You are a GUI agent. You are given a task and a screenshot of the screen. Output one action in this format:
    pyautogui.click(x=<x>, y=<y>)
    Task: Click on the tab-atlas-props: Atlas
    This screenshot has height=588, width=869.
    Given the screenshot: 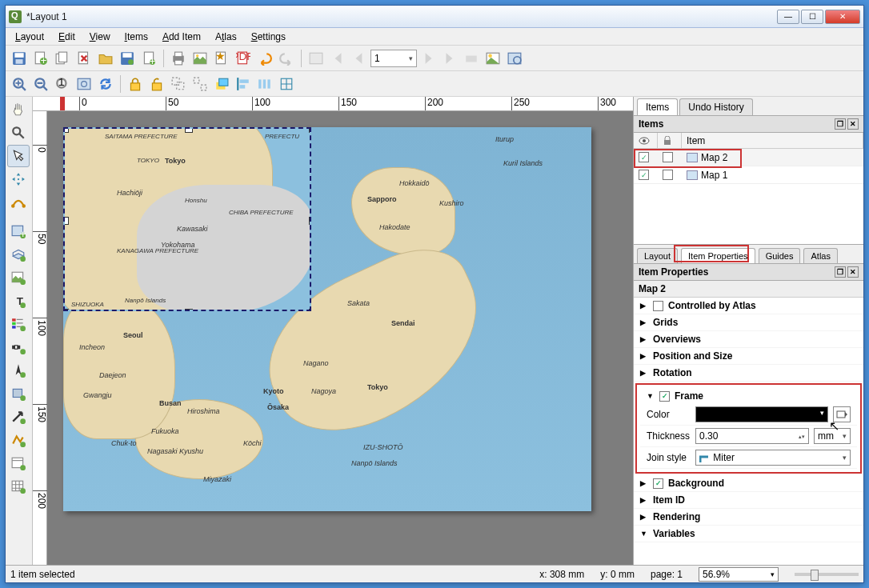 What is the action you would take?
    pyautogui.click(x=820, y=256)
    